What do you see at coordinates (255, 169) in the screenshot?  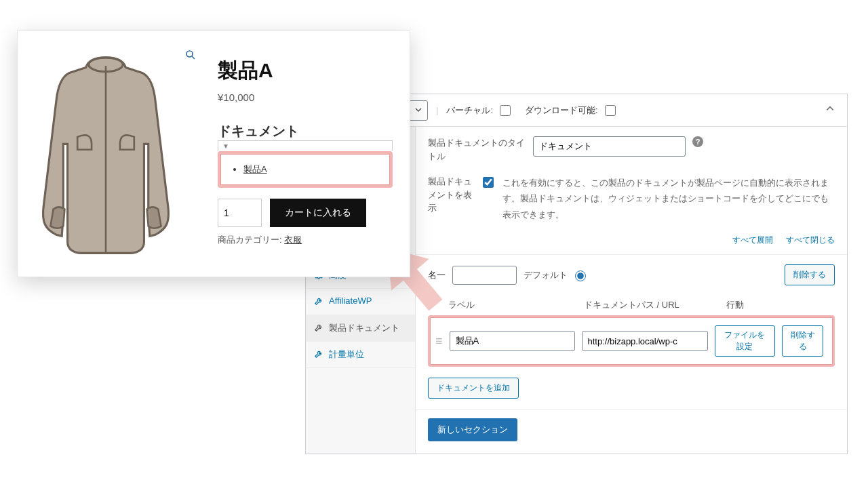 I see `document-link: 製品A` at bounding box center [255, 169].